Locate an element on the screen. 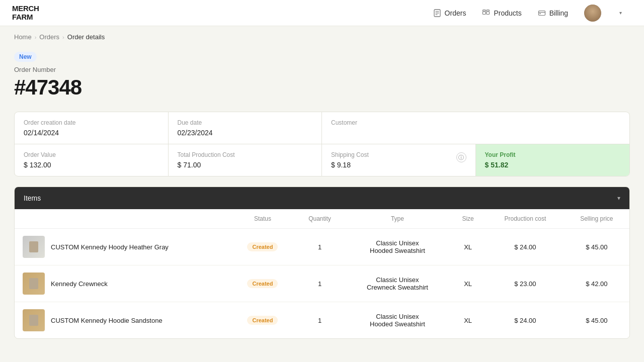  shipping-info-icon: ⓘ is located at coordinates (461, 157).